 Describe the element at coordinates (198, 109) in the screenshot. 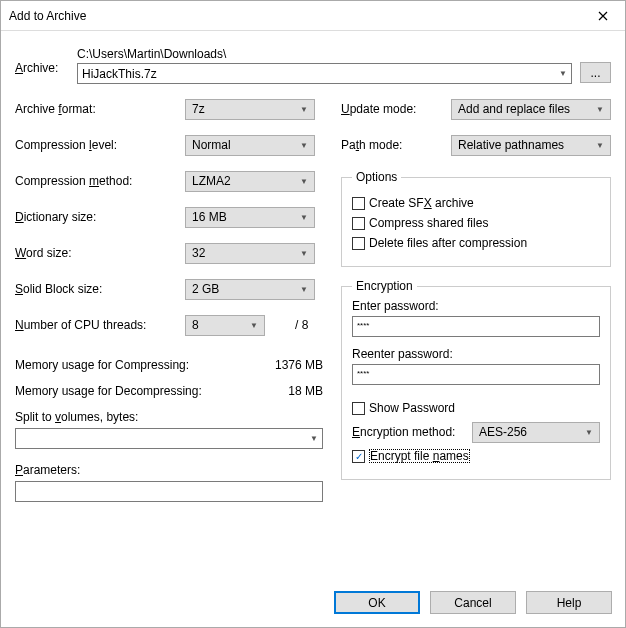

I see `format-value: 7z` at that location.